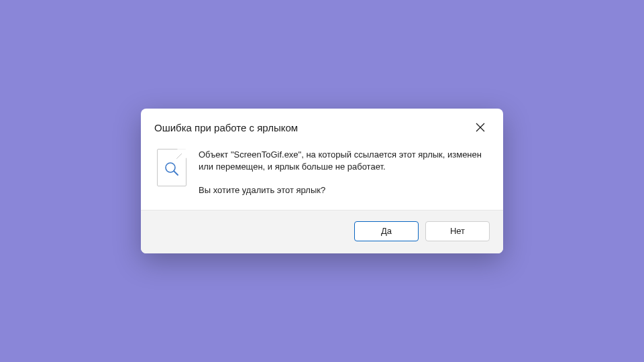 The image size is (644, 362). What do you see at coordinates (480, 127) in the screenshot?
I see `close-icon` at bounding box center [480, 127].